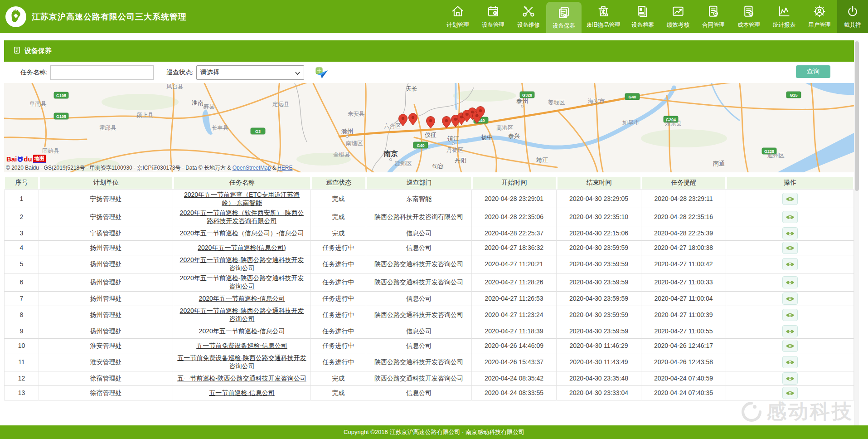 This screenshot has width=868, height=439. I want to click on task-link: 五一节前巡检-信息公司, so click(242, 393).